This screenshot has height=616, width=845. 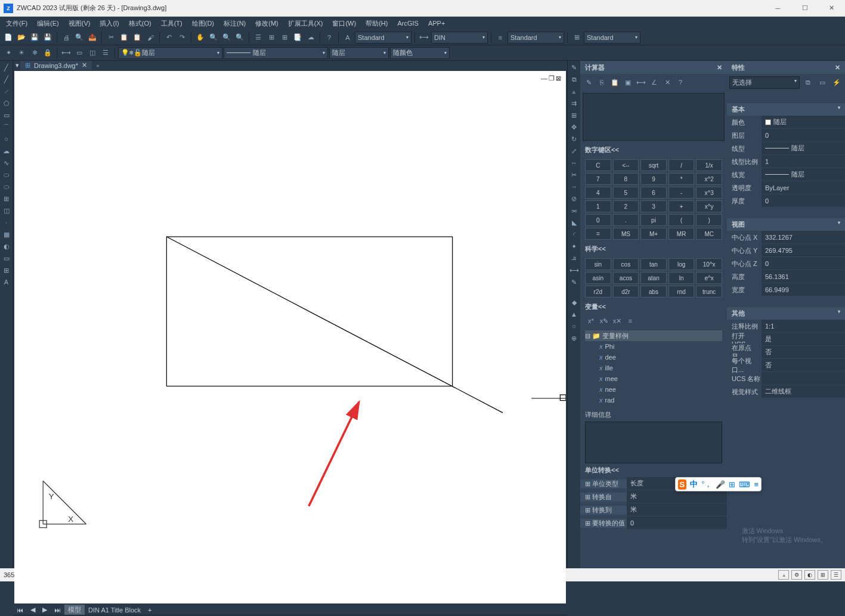 I want to click on calc-key-tan: tan, so click(x=654, y=264).